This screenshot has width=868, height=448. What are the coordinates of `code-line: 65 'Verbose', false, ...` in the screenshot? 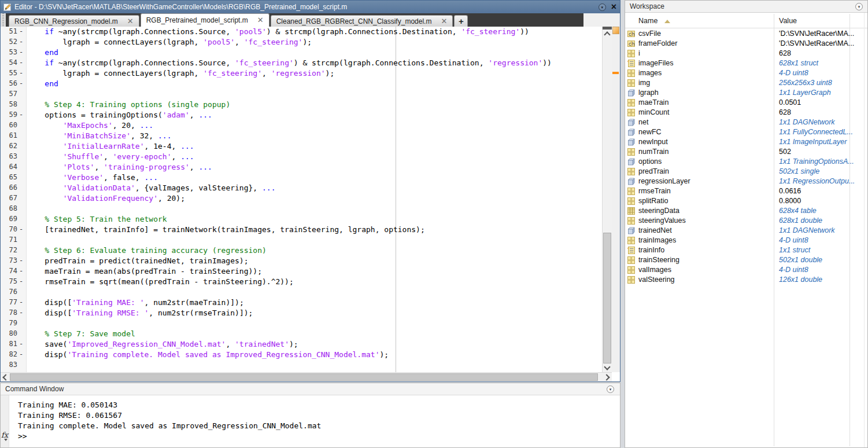 It's located at (301, 178).